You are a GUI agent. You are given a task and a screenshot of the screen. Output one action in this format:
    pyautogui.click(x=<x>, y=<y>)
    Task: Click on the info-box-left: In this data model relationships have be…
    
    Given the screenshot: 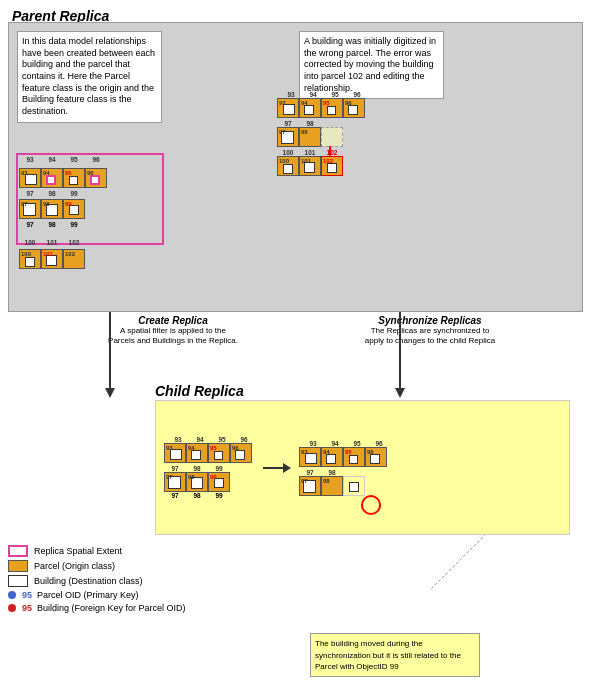 What is the action you would take?
    pyautogui.click(x=90, y=77)
    